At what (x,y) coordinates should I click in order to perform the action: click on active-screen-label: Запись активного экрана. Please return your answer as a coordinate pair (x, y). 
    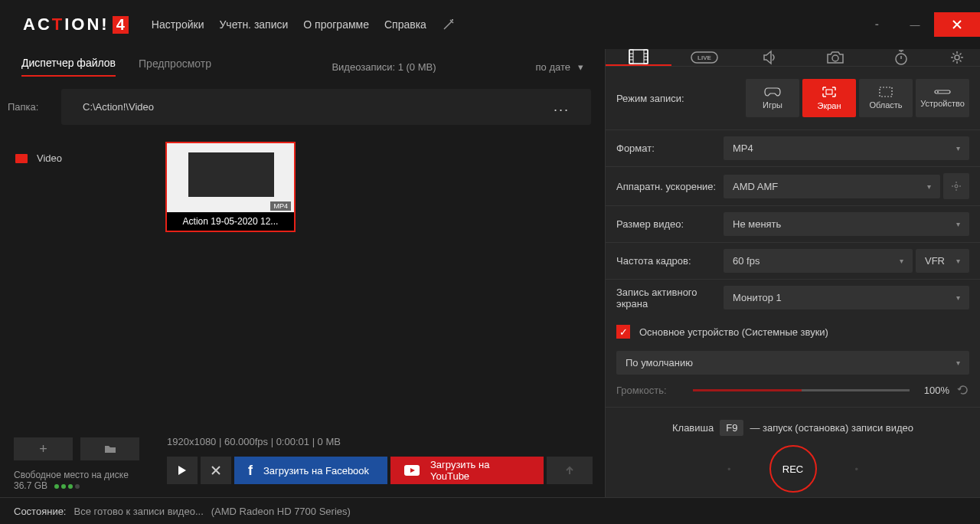
    Looking at the image, I should click on (670, 298).